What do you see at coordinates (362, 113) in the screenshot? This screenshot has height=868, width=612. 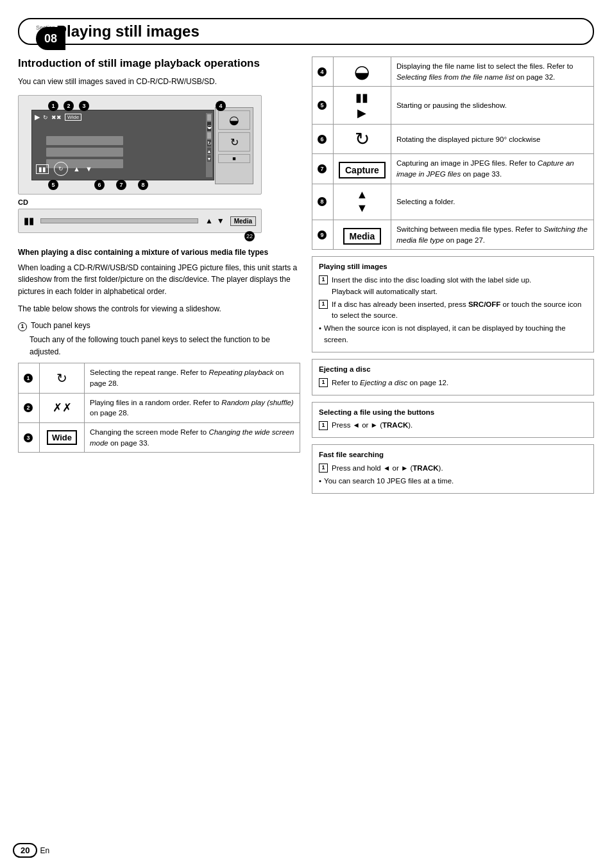 I see `play-icon: ▶` at bounding box center [362, 113].